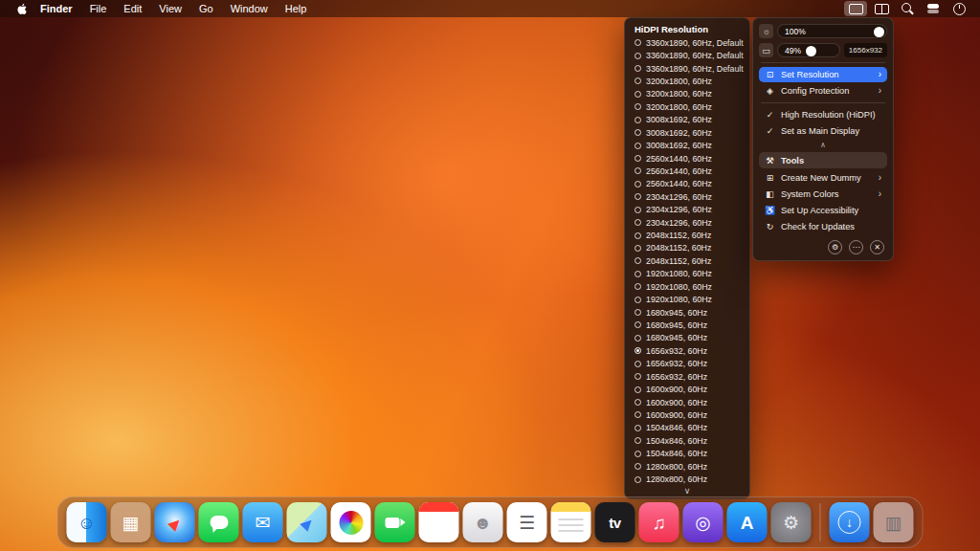 The width and height of the screenshot is (980, 551). Describe the element at coordinates (881, 9) in the screenshot. I see `window-grid-icon` at that location.